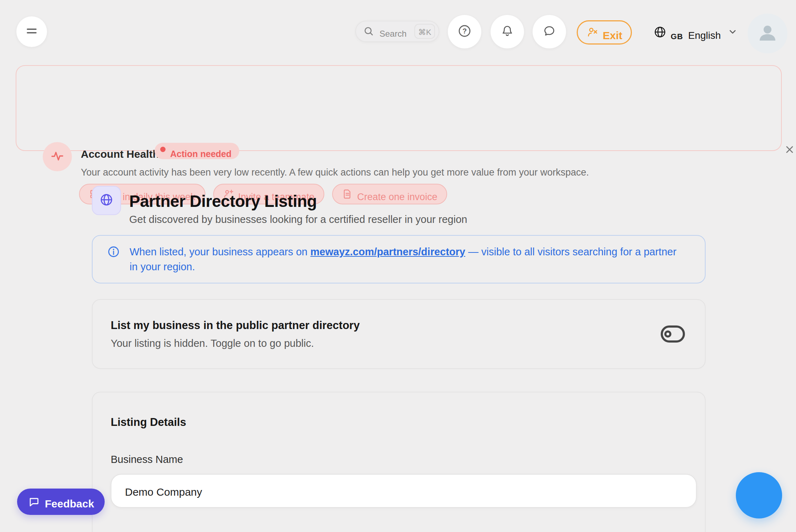 The height and width of the screenshot is (532, 796). What do you see at coordinates (114, 252) in the screenshot?
I see `info-icon` at bounding box center [114, 252].